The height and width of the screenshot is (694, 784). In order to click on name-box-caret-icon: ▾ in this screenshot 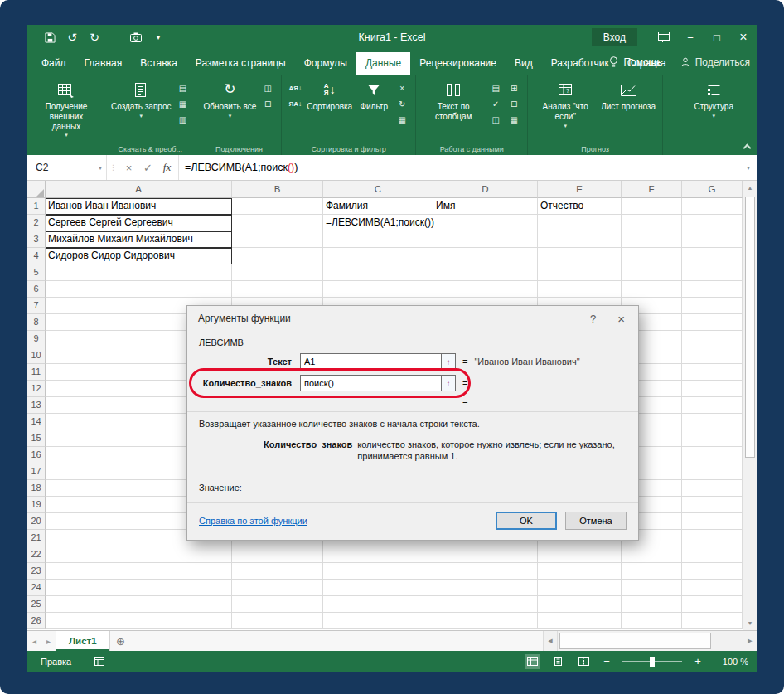, I will do `click(100, 167)`.